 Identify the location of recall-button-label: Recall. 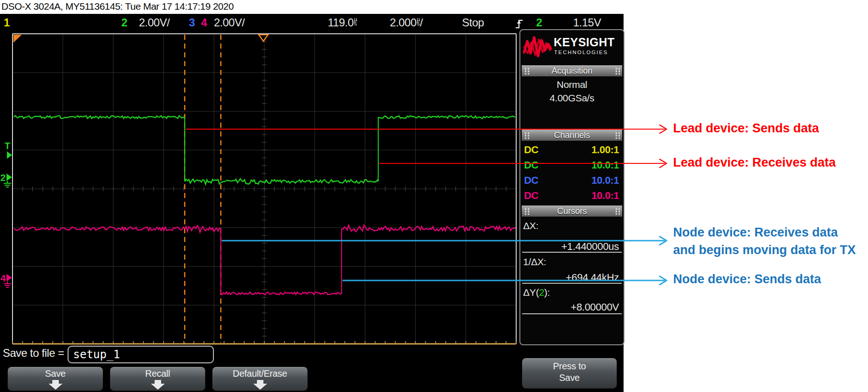
(157, 374).